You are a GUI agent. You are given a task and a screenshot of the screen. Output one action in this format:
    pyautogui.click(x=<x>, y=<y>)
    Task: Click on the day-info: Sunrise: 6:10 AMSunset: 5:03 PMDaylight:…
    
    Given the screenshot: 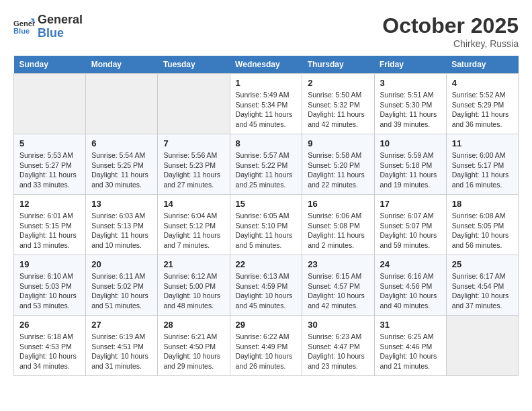 What is the action you would take?
    pyautogui.click(x=50, y=291)
    